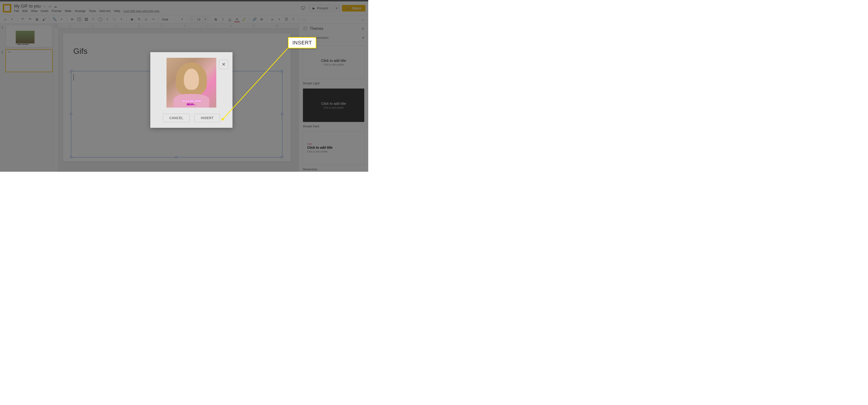 This screenshot has width=868, height=405. Describe the element at coordinates (207, 118) in the screenshot. I see `insert-button: INSERT` at that location.